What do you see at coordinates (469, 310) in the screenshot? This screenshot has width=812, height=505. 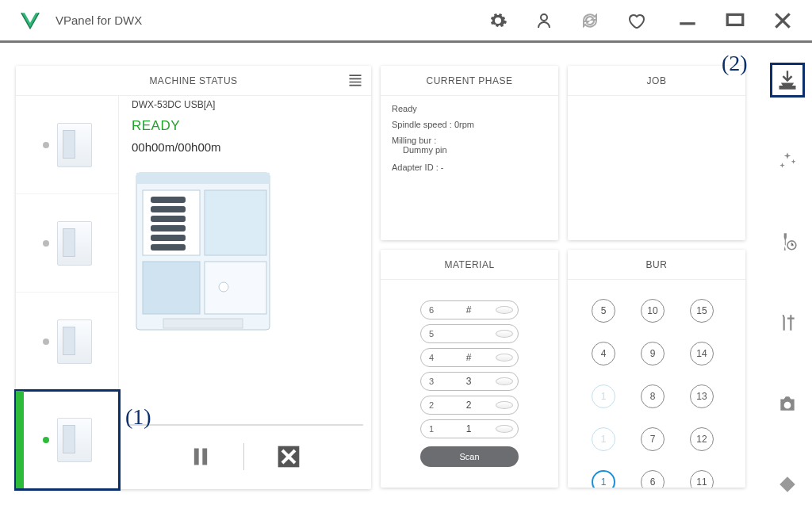 I see `material-row: 6#` at bounding box center [469, 310].